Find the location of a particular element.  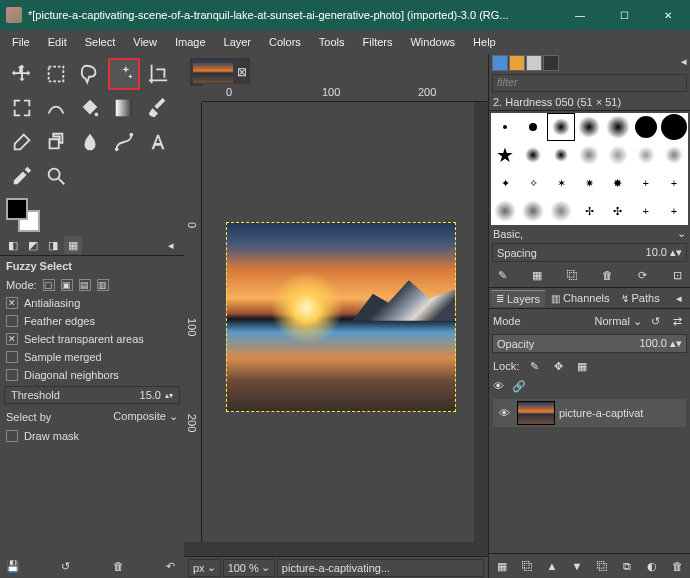

lock-alpha-icon: ▦ is located at coordinates (582, 366).